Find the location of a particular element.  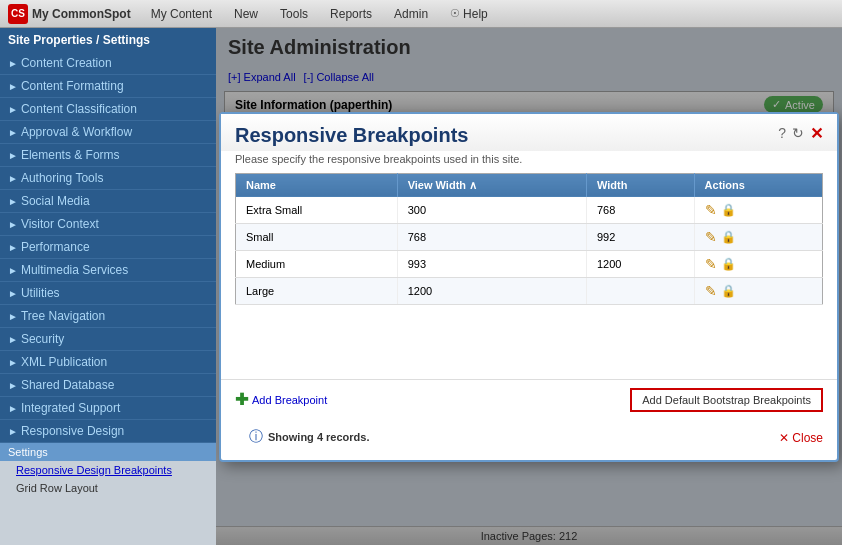

modal-close-link: ✕ Close is located at coordinates (801, 438).